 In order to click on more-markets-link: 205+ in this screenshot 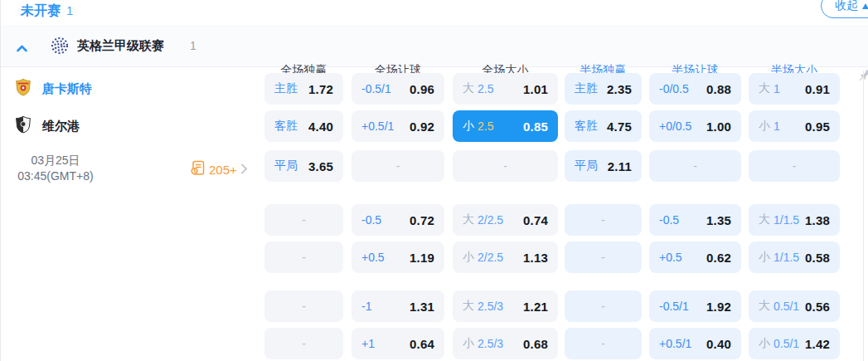, I will do `click(219, 169)`.